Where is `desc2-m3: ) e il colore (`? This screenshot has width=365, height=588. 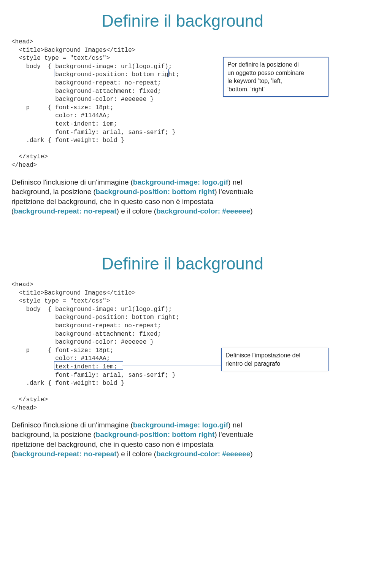
desc2-m3: ) e il colore ( is located at coordinates (137, 454).